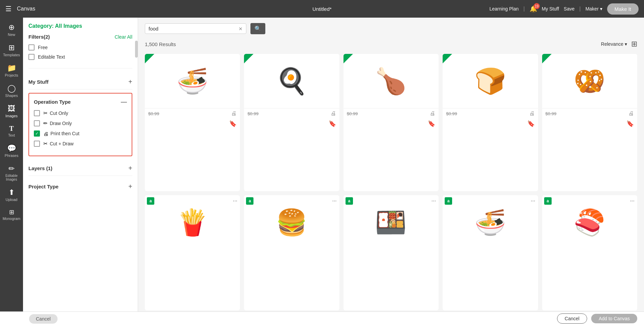 This screenshot has width=644, height=325. What do you see at coordinates (81, 37) in the screenshot?
I see `filter-header: Filters(2) Clear All` at bounding box center [81, 37].